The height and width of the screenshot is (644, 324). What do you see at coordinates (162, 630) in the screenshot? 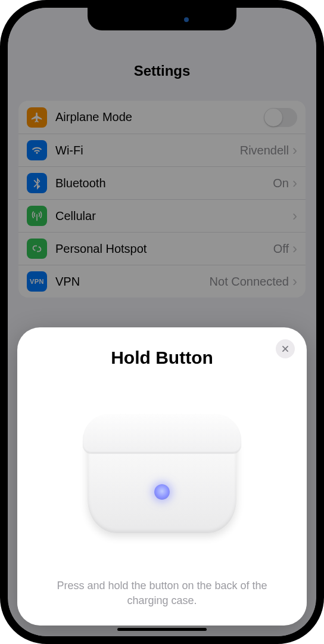
I see `home-indicator` at bounding box center [162, 630].